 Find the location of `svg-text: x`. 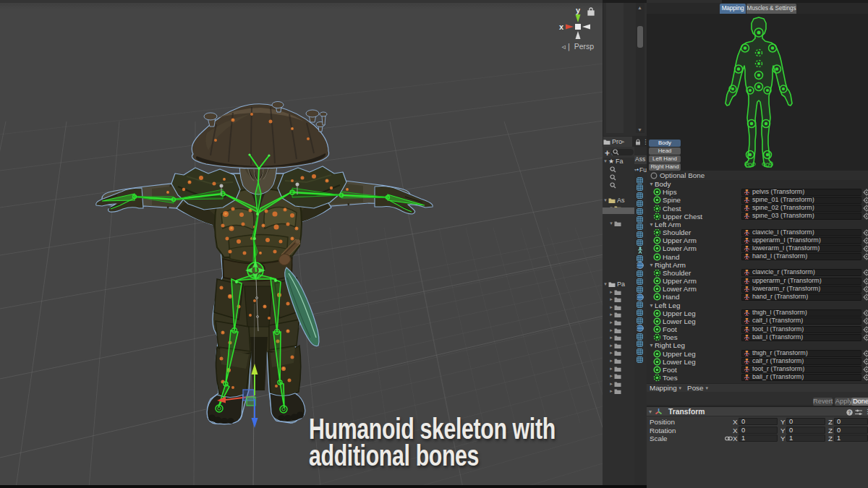

svg-text: x is located at coordinates (561, 27).